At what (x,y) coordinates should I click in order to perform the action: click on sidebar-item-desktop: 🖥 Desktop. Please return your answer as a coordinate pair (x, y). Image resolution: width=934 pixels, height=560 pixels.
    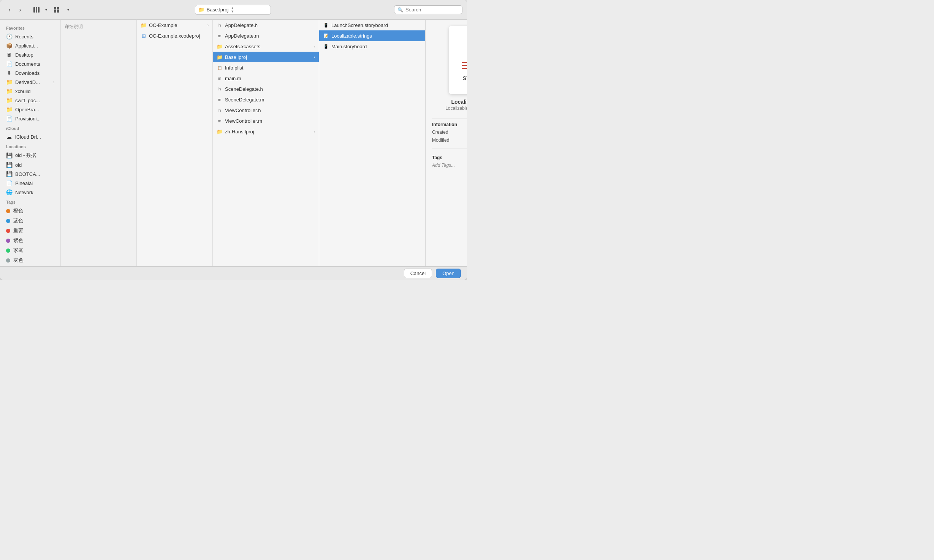
    Looking at the image, I should click on (30, 55).